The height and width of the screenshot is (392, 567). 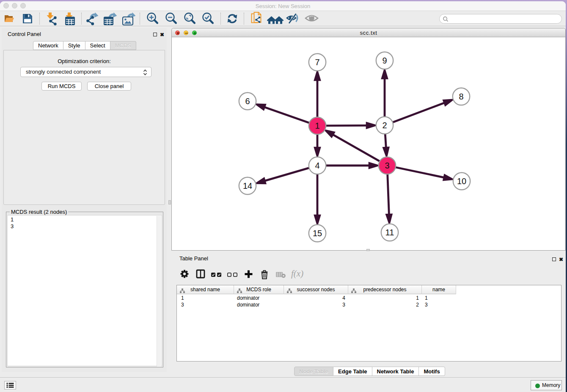 What do you see at coordinates (462, 181) in the screenshot?
I see `svg-text: 10` at bounding box center [462, 181].